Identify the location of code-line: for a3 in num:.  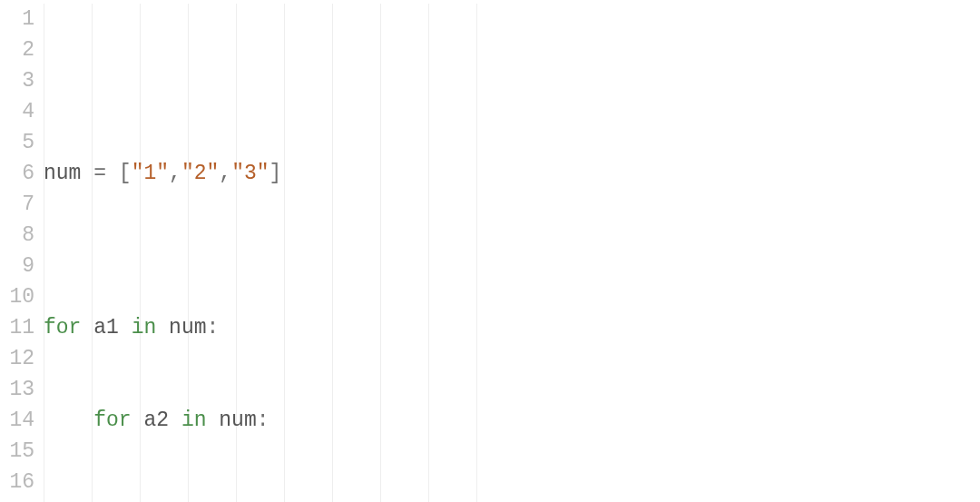
(512, 499).